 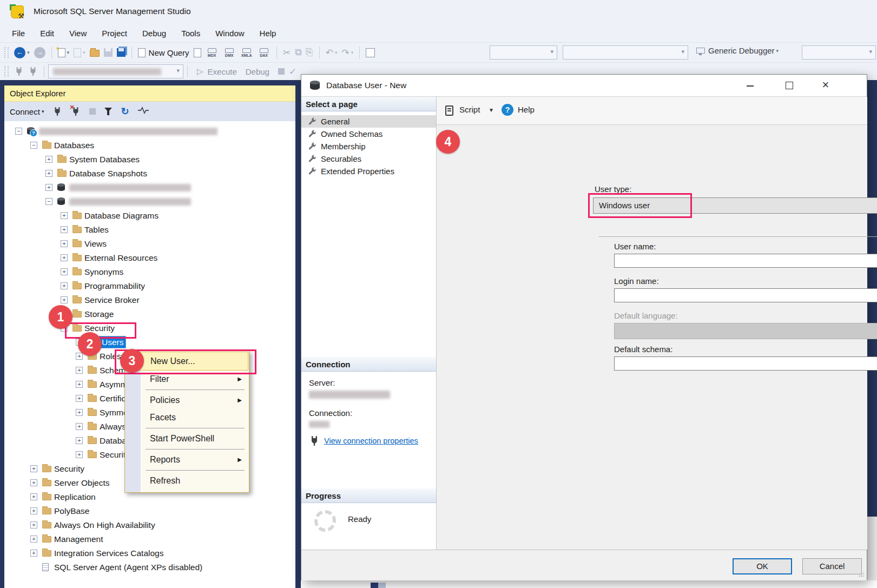 What do you see at coordinates (187, 400) in the screenshot?
I see `context-menu-item-policies: Policies▶` at bounding box center [187, 400].